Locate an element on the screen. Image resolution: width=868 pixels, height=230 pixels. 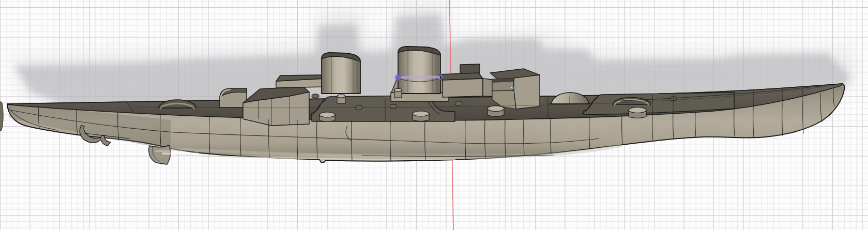
aft-funnel is located at coordinates (341, 73).